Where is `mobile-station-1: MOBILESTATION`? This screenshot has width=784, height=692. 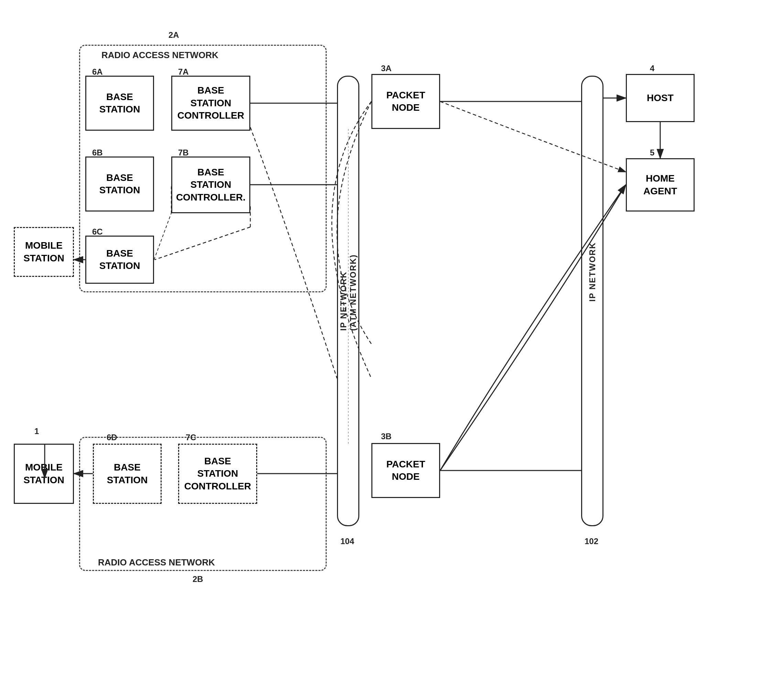
mobile-station-1: MOBILESTATION is located at coordinates (44, 474).